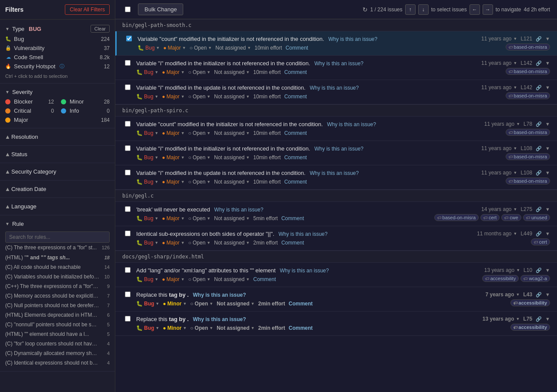 This screenshot has width=557, height=392. Describe the element at coordinates (57, 154) in the screenshot. I see `status-section-header: ▶ Status` at that location.